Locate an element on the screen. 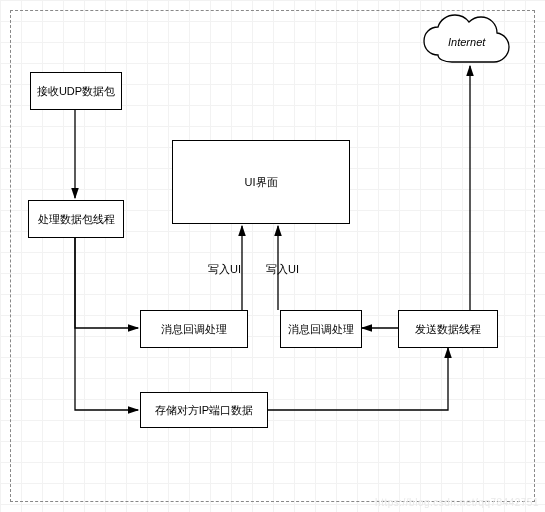 The width and height of the screenshot is (545, 512). cloud-label: Internet is located at coordinates (466, 42).